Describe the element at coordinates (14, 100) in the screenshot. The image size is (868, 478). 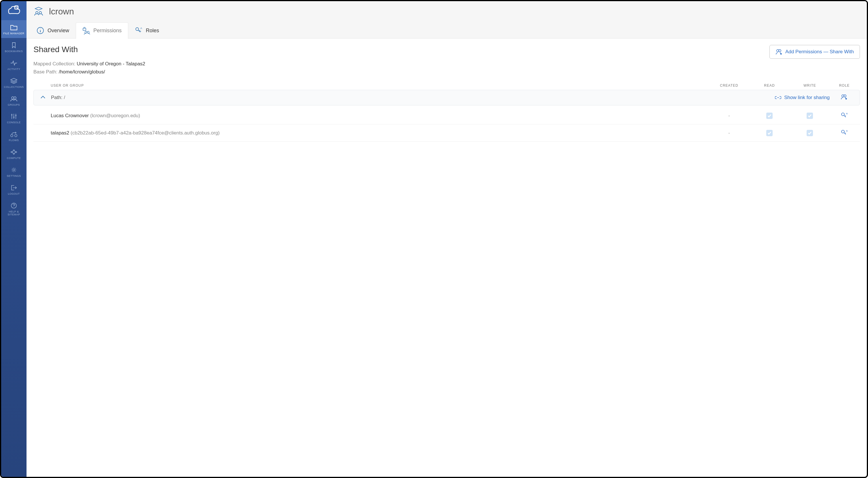
I see `nav-groups: GROUPS` at that location.